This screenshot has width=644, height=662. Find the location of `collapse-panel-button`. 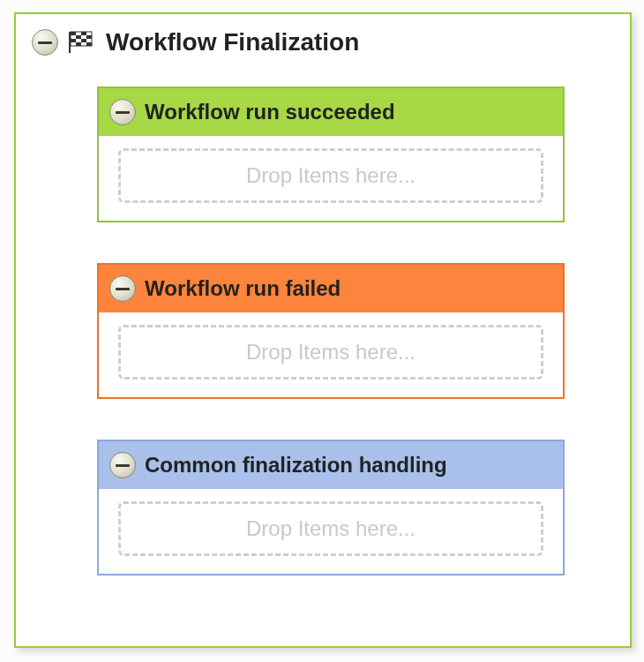

collapse-panel-button is located at coordinates (45, 42).